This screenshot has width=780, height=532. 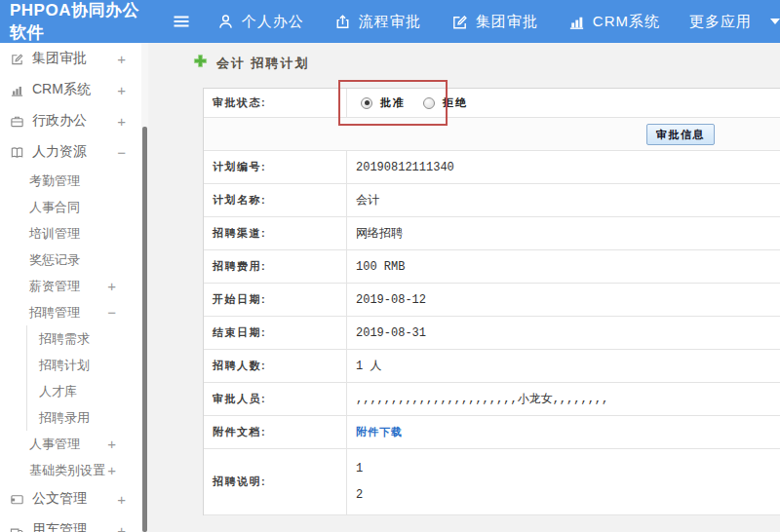 I want to click on sidebar-item-talent-pool: 人才库, so click(x=70, y=392).